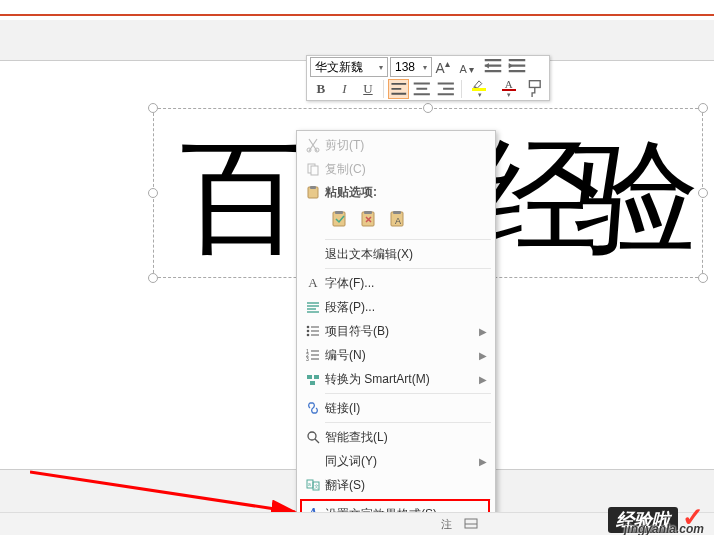  What do you see at coordinates (396, 283) in the screenshot?
I see `menu-font: A 字体(F)...` at bounding box center [396, 283].